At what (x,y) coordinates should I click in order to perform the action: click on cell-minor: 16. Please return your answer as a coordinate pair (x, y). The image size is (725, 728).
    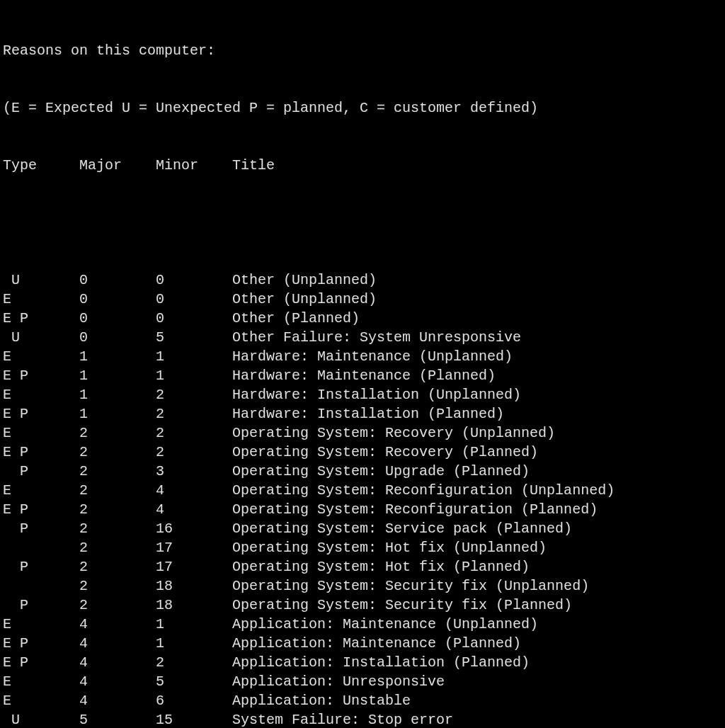
    Looking at the image, I should click on (194, 528).